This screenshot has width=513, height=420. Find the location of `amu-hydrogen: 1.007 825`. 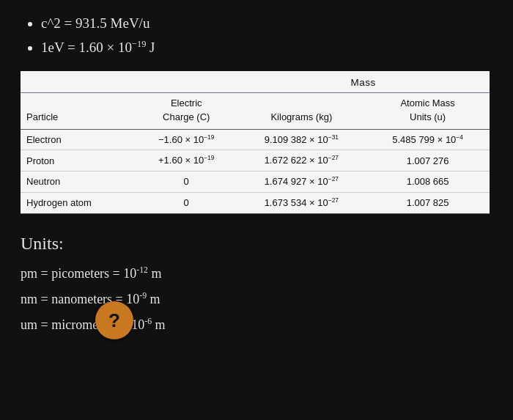

amu-hydrogen: 1.007 825 is located at coordinates (428, 204).